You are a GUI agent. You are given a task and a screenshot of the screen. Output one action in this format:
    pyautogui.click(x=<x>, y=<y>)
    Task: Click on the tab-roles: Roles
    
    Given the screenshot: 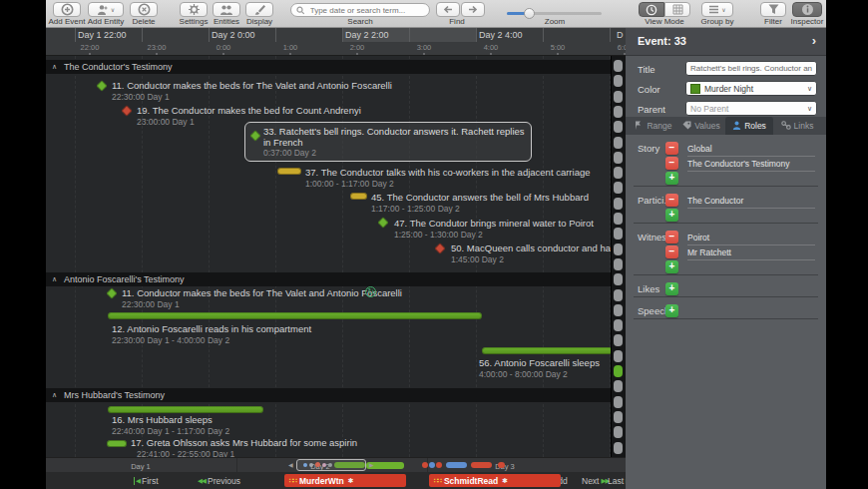 What is the action you would take?
    pyautogui.click(x=749, y=126)
    